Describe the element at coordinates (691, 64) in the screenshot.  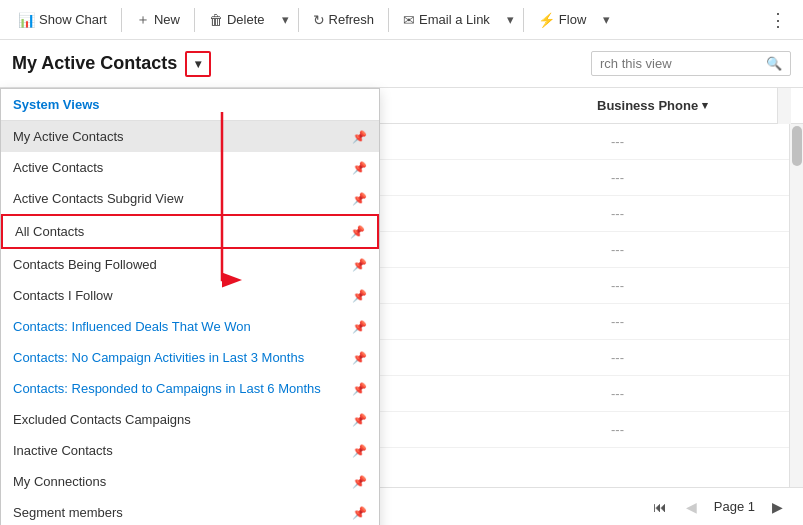
I see `search-box: 🔍` at that location.